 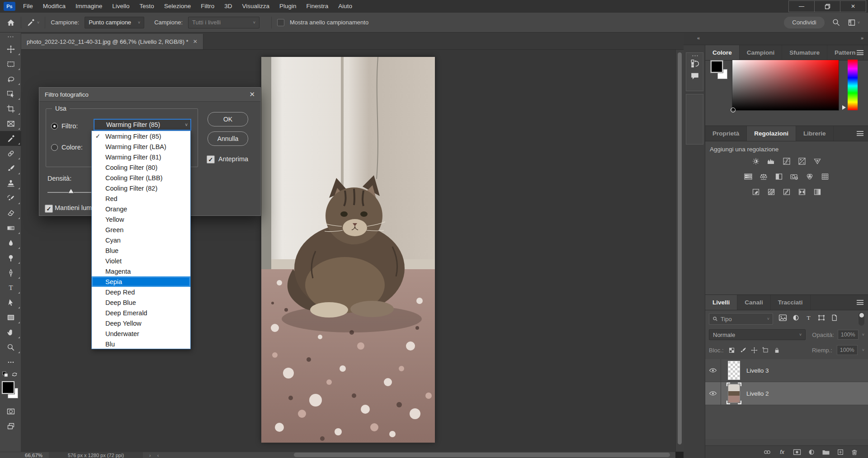 What do you see at coordinates (782, 452) in the screenshot?
I see `layer-style-fx-icon: fx` at bounding box center [782, 452].